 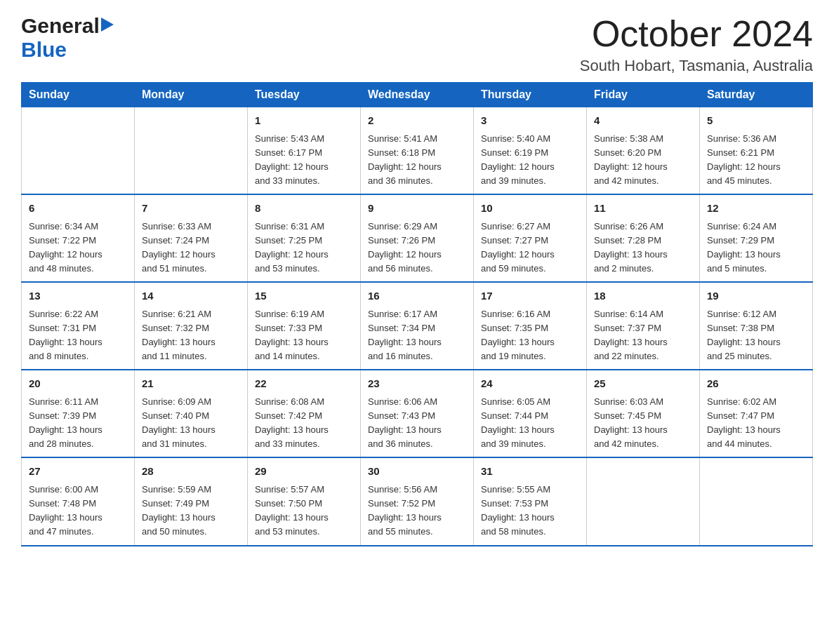 I want to click on subtitle: South Hobart, Tasmania, Australia, so click(x=696, y=66).